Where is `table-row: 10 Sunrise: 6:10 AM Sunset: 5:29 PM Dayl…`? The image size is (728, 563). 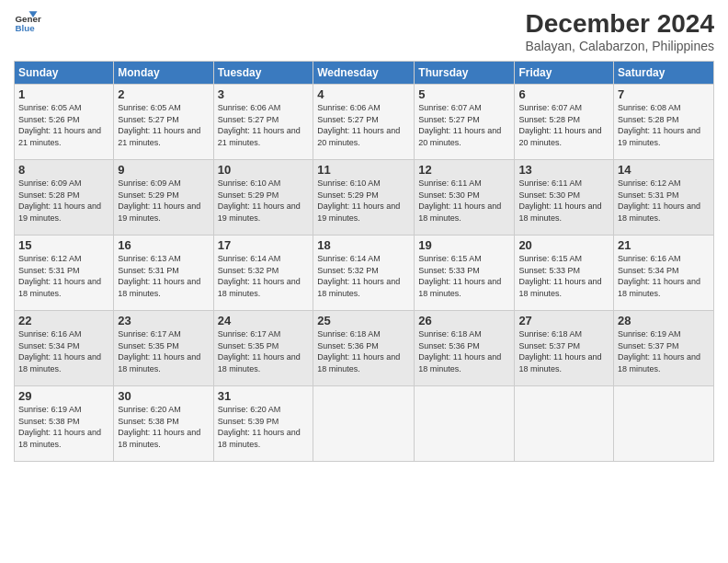 table-row: 10 Sunrise: 6:10 AM Sunset: 5:29 PM Dayl… is located at coordinates (263, 198).